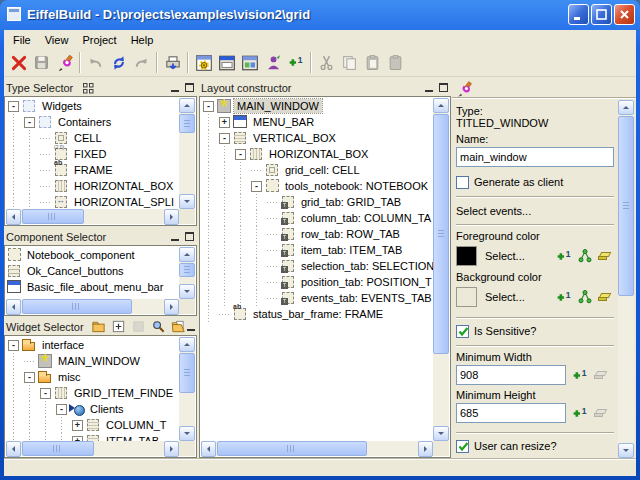  Describe the element at coordinates (88, 88) in the screenshot. I see `grid-icon` at that location.